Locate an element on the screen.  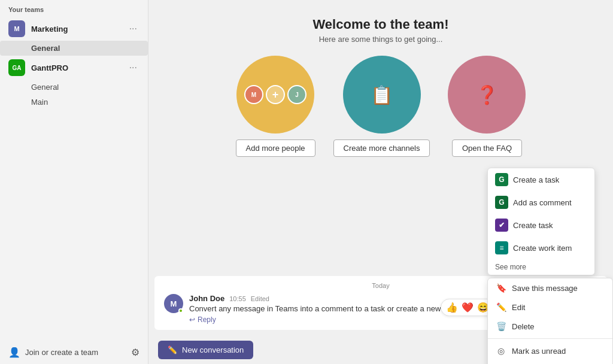
create-task-label: Create a task is located at coordinates (536, 180).